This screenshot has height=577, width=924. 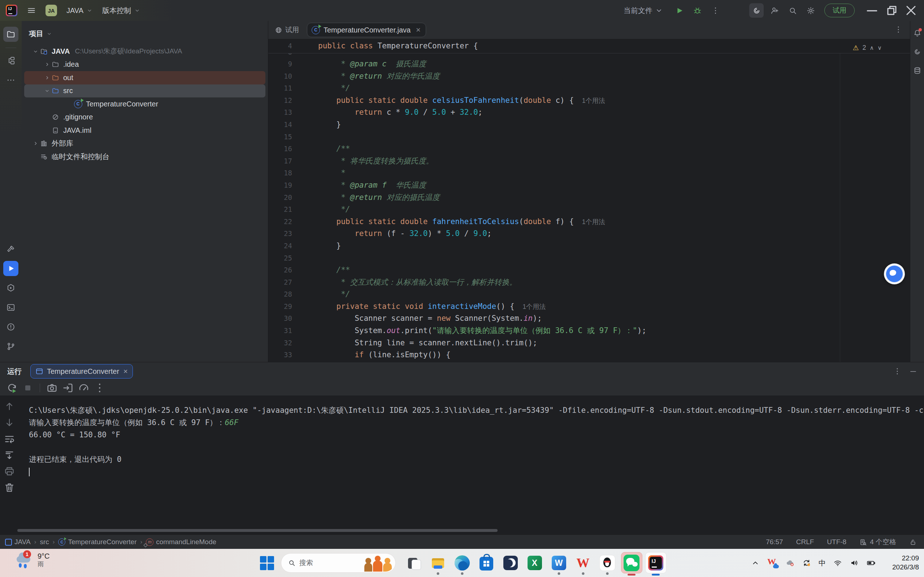 I want to click on tree-item--idea: .idea, so click(x=145, y=65).